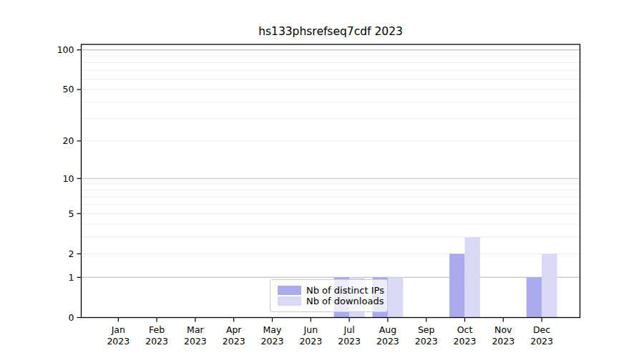 This screenshot has height=358, width=644. I want to click on legend-label-distinct-ips: Nb of distinct IPs, so click(345, 291).